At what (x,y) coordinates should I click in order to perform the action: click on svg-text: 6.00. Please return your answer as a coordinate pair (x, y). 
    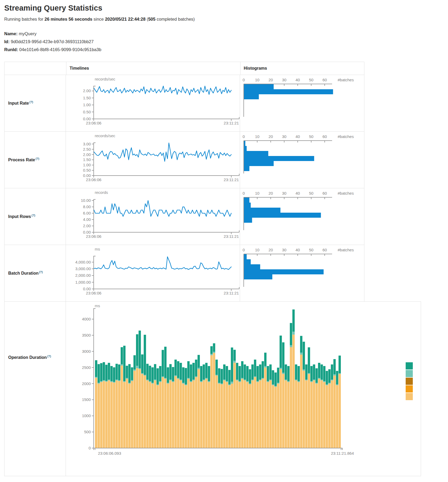
    Looking at the image, I should click on (87, 213).